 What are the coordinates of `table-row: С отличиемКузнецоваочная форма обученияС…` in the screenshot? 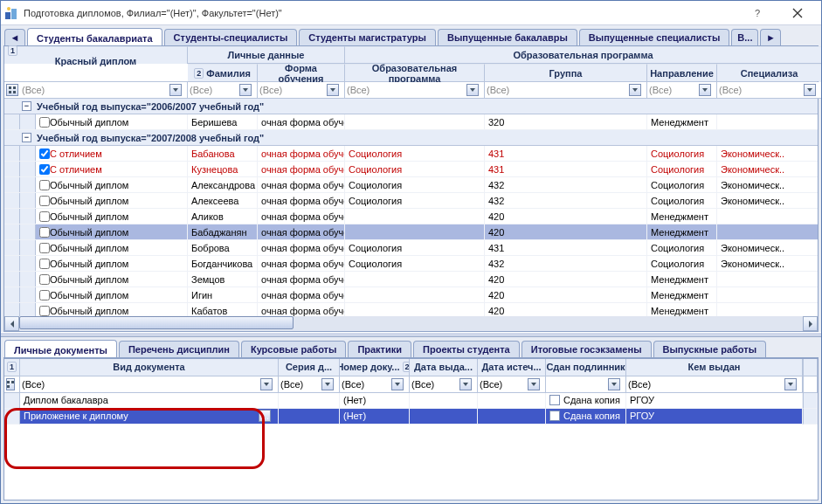 It's located at (411, 169).